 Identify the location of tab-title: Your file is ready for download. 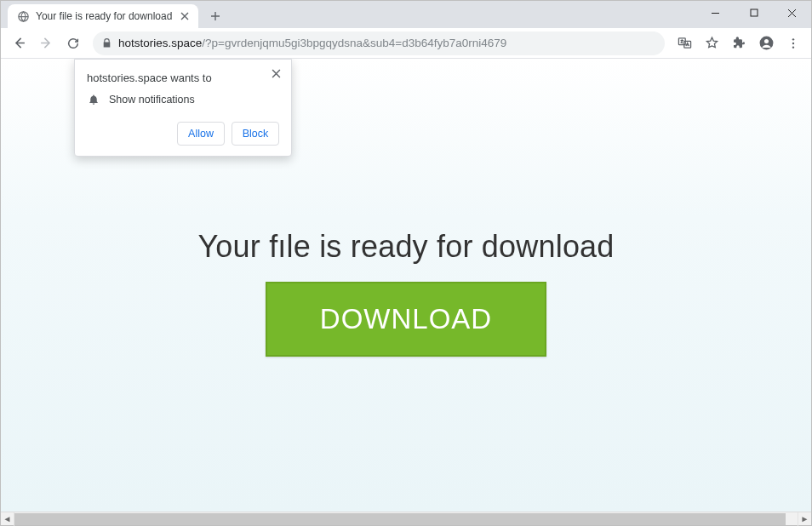
(104, 16).